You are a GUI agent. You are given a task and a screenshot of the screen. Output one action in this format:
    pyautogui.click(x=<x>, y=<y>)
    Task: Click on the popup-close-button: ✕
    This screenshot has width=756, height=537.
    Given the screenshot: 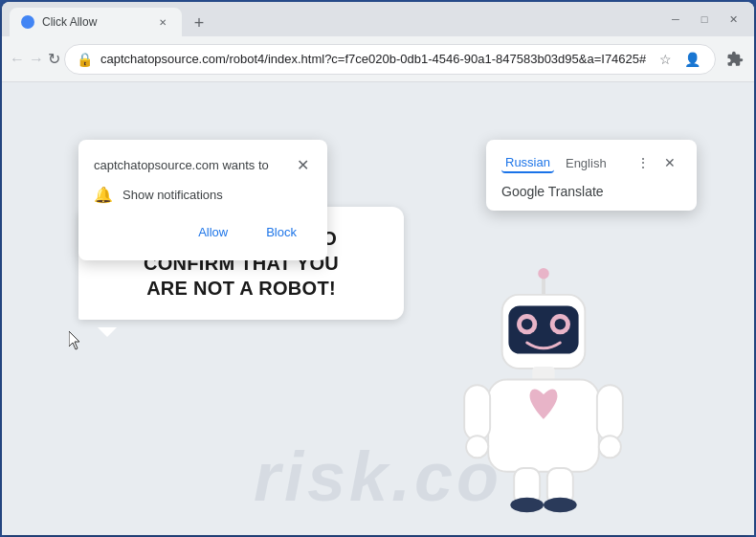 What is the action you would take?
    pyautogui.click(x=302, y=165)
    